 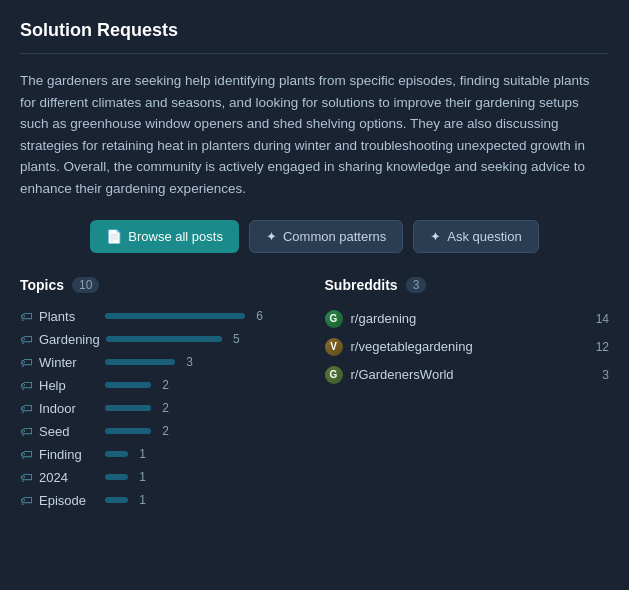 I want to click on list-item: 🏷 Finding 1, so click(x=162, y=454).